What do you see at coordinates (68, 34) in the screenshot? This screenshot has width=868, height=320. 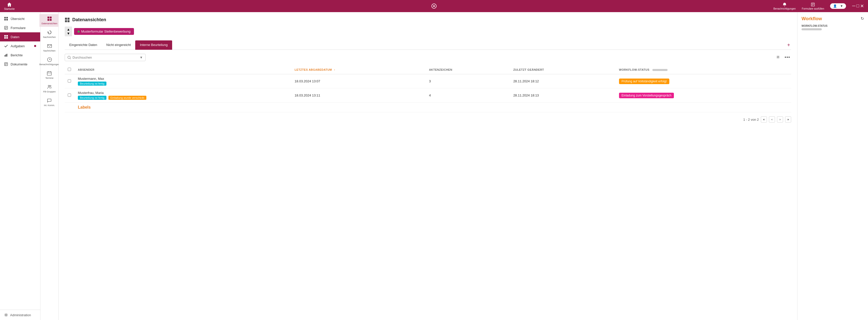 I see `arrow-down-icon: ▼` at bounding box center [68, 34].